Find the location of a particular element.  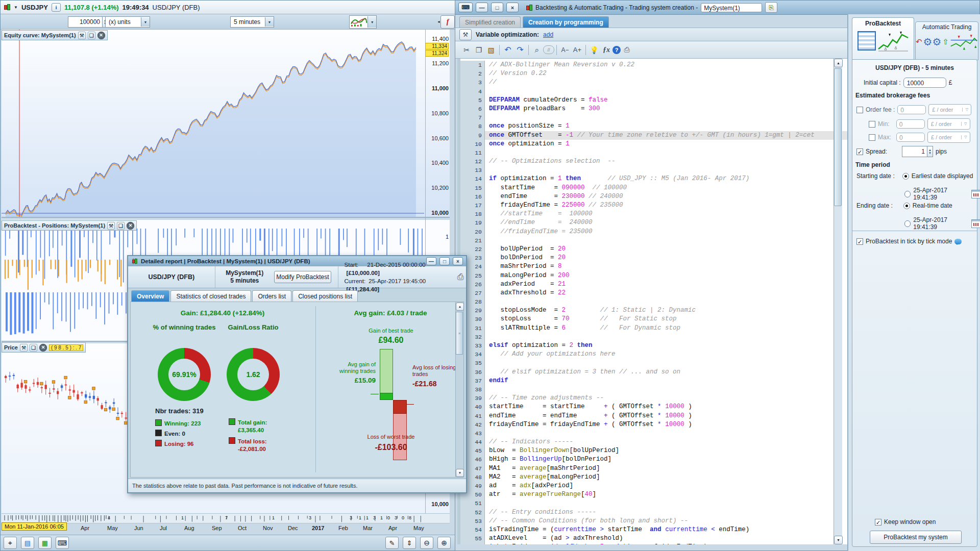

modify-probacktest-button: Modify ProBacktest is located at coordinates (303, 277).